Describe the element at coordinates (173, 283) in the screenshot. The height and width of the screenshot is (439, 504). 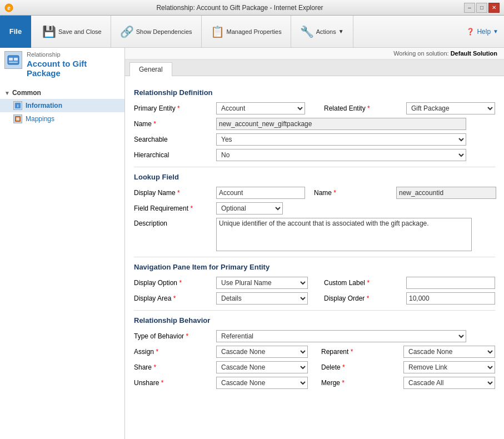
I see `display-option-label: Display Option *` at that location.